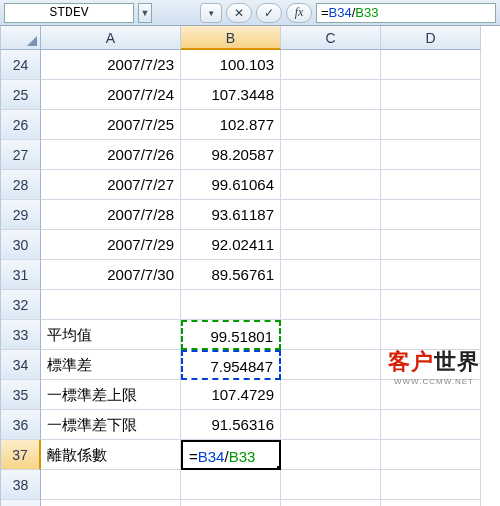  I want to click on row-header: 28, so click(21, 185).